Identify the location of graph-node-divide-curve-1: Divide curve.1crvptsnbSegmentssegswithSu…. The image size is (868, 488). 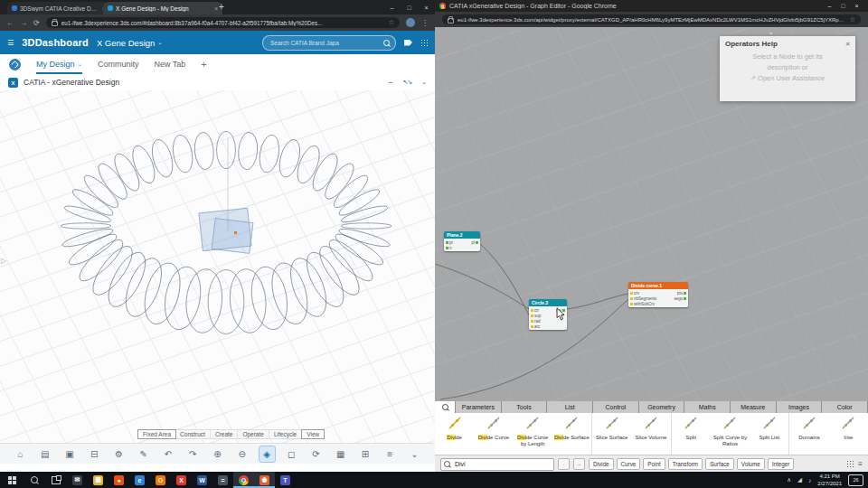
(658, 295).